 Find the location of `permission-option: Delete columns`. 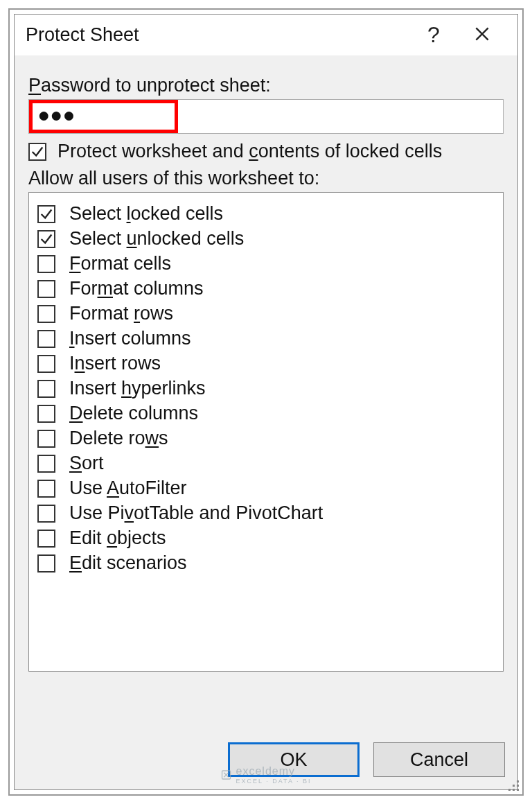

permission-option: Delete columns is located at coordinates (266, 413).